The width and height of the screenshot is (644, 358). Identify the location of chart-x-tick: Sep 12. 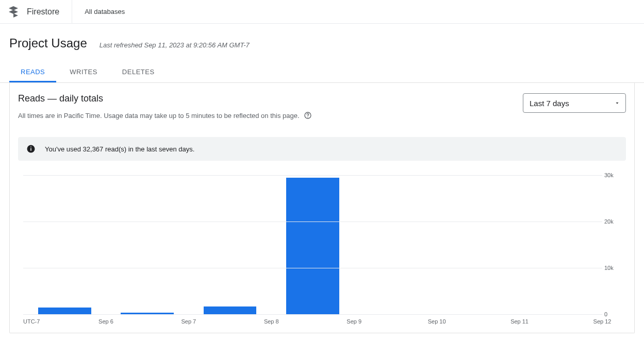
(602, 321).